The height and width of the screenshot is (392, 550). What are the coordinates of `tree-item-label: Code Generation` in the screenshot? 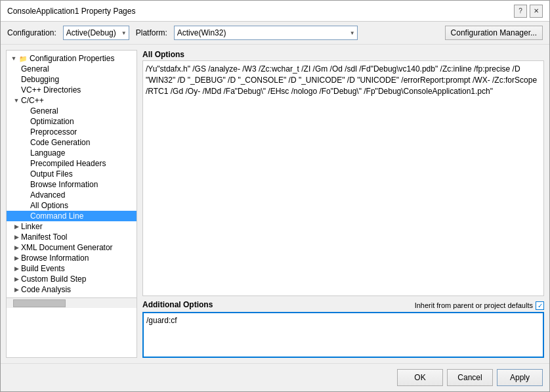 It's located at (60, 142).